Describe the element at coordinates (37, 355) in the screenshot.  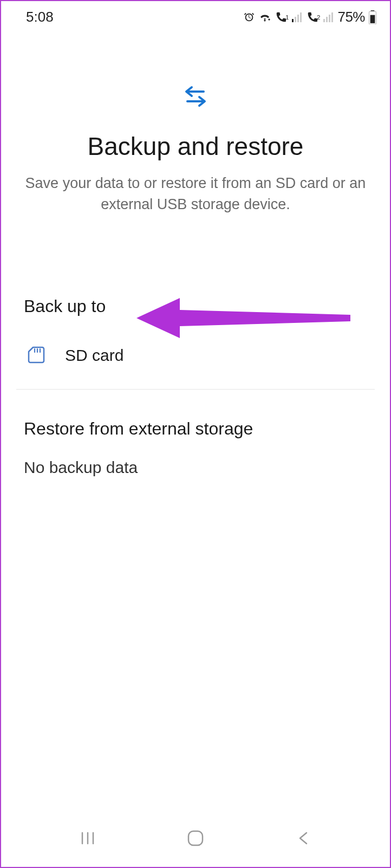
I see `sd-card-icon` at that location.